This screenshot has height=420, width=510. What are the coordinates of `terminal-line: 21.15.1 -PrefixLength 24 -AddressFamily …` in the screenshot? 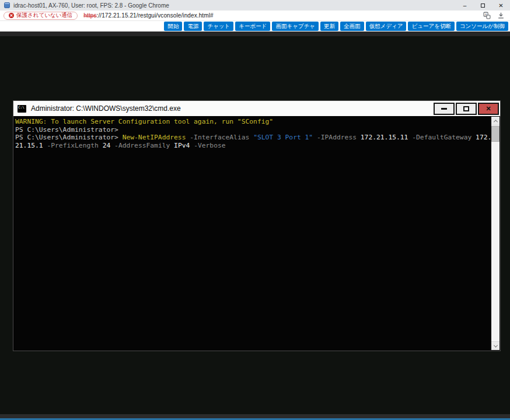 It's located at (252, 146).